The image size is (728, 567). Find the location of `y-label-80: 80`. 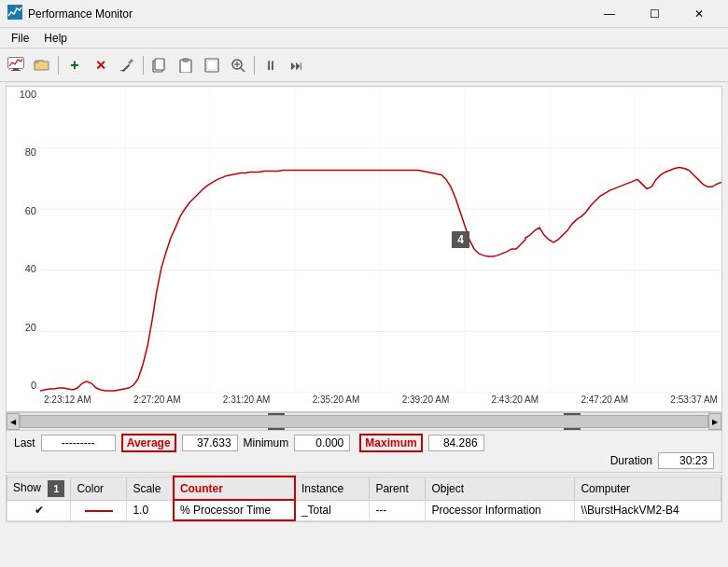

y-label-80: 80 is located at coordinates (22, 152).